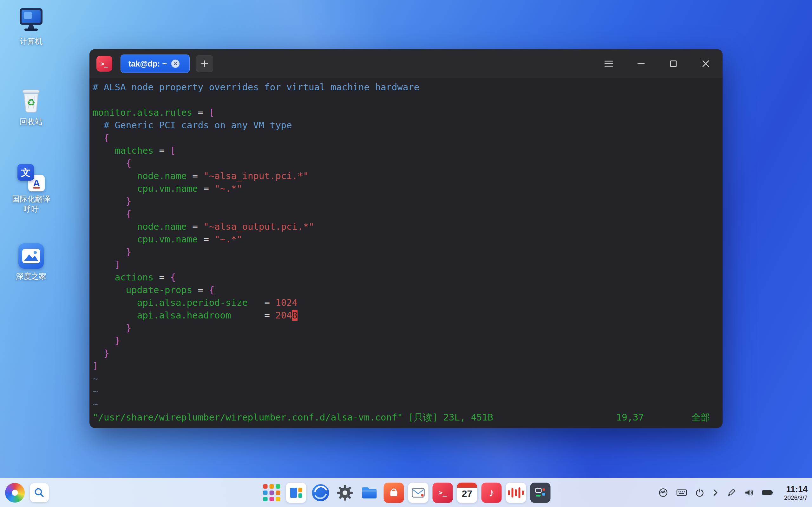 This screenshot has height=507, width=812. Describe the element at coordinates (26, 172) in the screenshot. I see `translation-cn-glyph: 文` at that location.